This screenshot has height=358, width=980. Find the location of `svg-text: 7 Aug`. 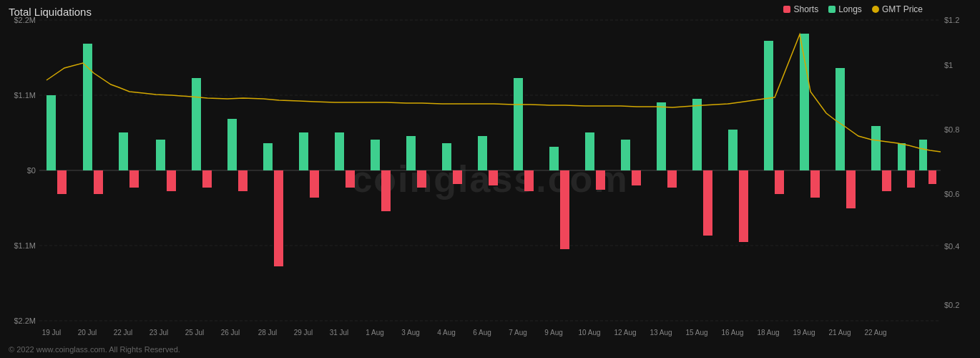

svg-text: 7 Aug is located at coordinates (518, 332).